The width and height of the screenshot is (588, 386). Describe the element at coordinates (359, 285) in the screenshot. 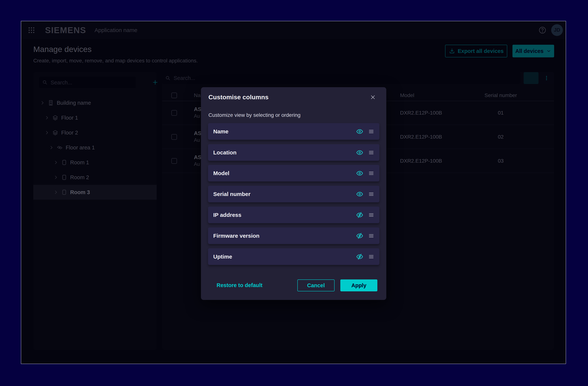

I see `apply-button: Apply` at that location.